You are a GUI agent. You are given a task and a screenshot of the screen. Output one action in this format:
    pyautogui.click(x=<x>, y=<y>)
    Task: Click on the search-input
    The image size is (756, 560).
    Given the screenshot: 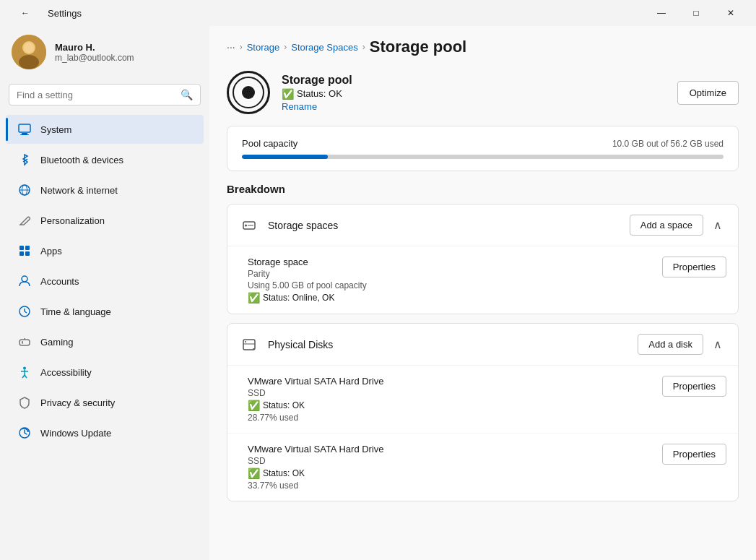 What is the action you would take?
    pyautogui.click(x=97, y=95)
    